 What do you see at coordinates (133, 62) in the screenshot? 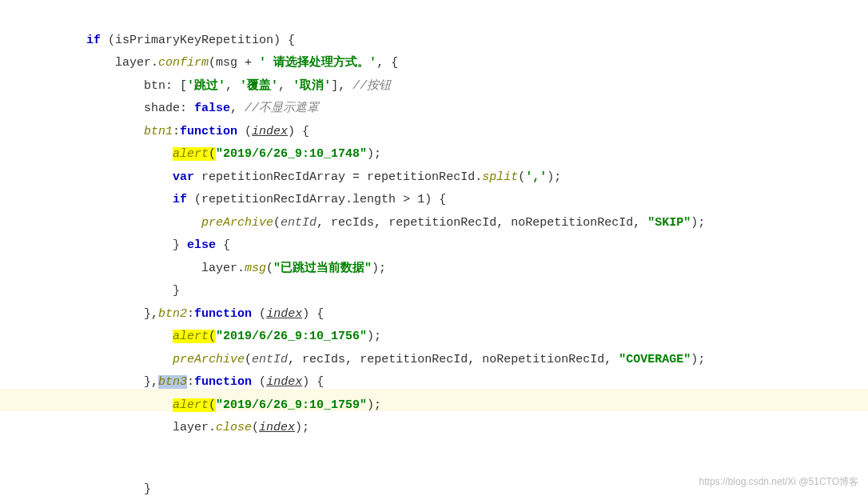
I see `object: layer` at bounding box center [133, 62].